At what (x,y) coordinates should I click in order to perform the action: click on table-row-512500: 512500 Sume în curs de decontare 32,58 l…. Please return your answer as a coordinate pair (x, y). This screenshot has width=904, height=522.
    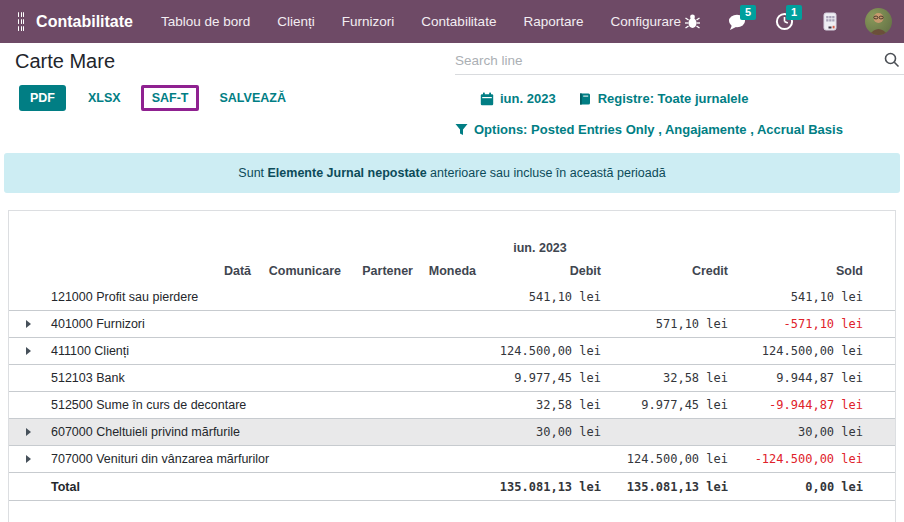
    Looking at the image, I should click on (452, 406).